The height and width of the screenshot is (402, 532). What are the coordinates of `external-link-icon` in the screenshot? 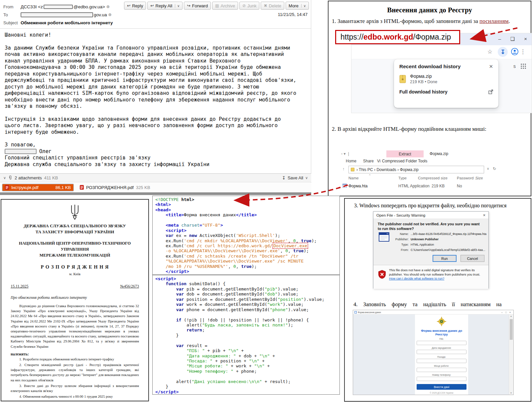 It's located at (491, 92).